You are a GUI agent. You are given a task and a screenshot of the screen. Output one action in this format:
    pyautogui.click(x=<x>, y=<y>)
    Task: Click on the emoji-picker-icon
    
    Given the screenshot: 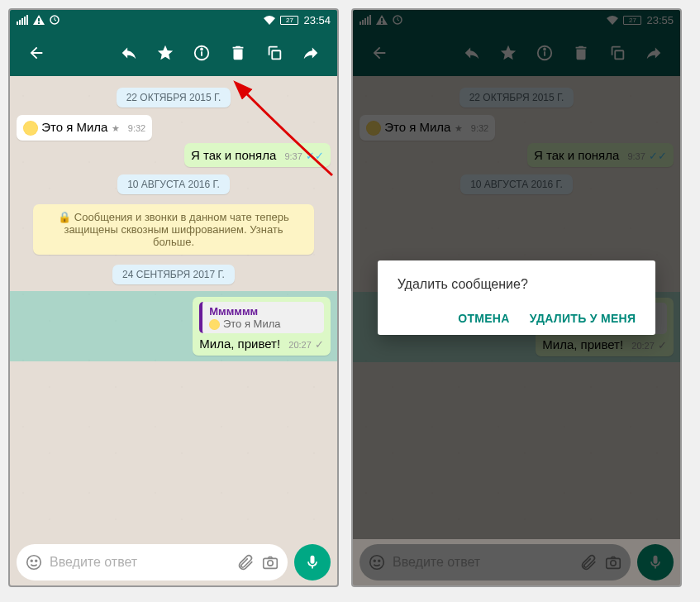 What is the action you would take?
    pyautogui.click(x=34, y=562)
    